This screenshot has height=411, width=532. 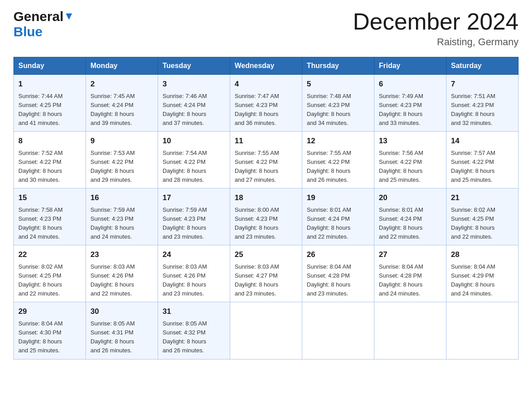 What do you see at coordinates (436, 42) in the screenshot?
I see `location-text: Raisting, Germany` at bounding box center [436, 42].